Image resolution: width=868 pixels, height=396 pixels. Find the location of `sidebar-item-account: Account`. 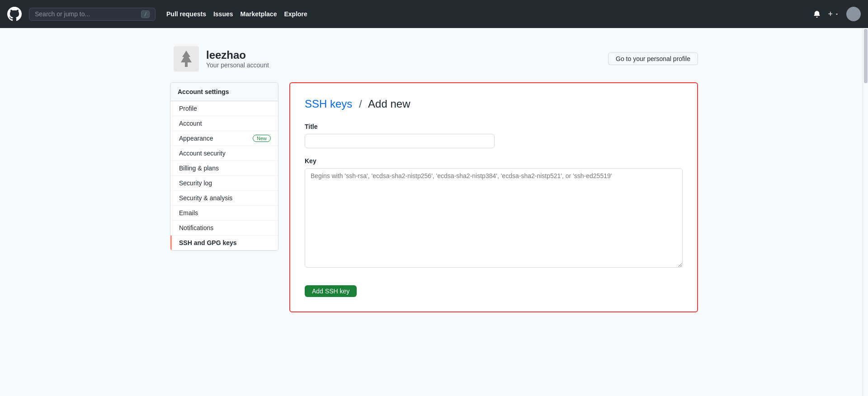

sidebar-item-account: Account is located at coordinates (224, 124).